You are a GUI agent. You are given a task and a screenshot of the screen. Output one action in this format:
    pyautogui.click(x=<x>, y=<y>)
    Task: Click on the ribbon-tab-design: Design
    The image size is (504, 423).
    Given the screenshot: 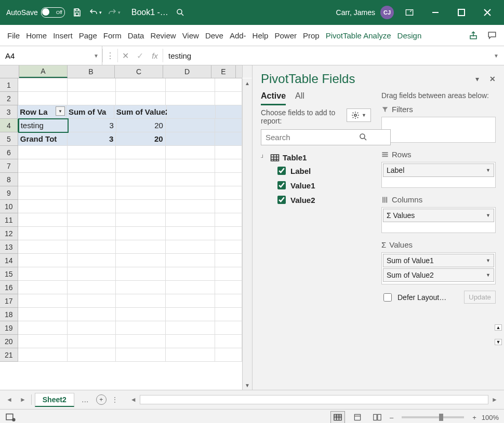 What is the action you would take?
    pyautogui.click(x=409, y=35)
    